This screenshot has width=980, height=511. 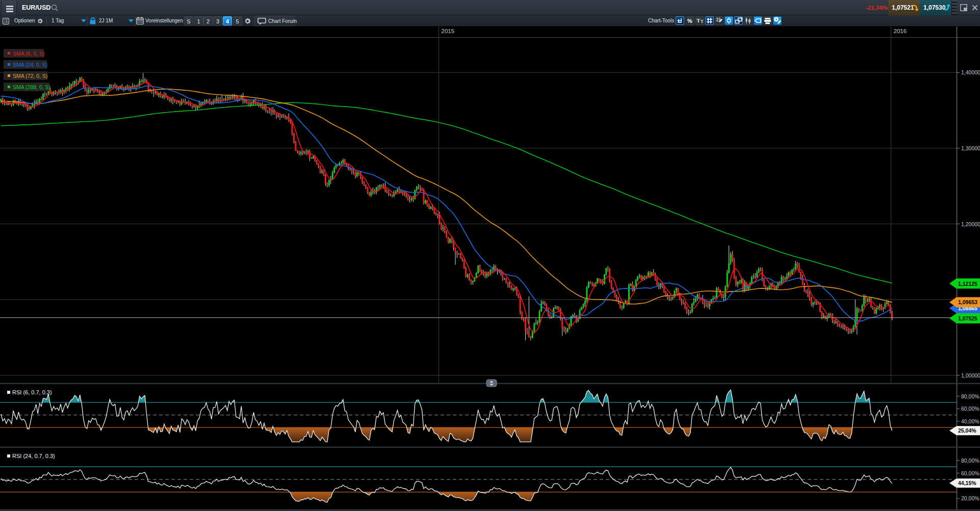 I want to click on svg-text: 20,00%, so click(x=970, y=498).